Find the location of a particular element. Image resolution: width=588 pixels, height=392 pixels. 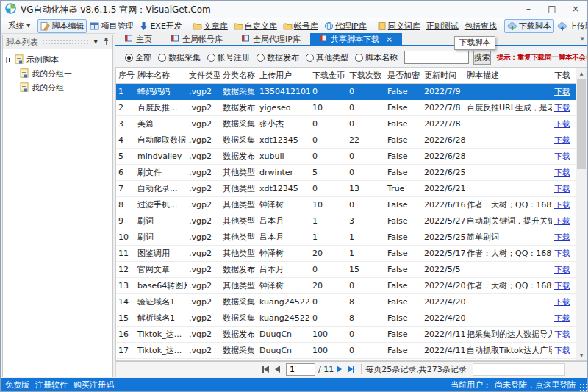

col-download: 下载 is located at coordinates (564, 75).